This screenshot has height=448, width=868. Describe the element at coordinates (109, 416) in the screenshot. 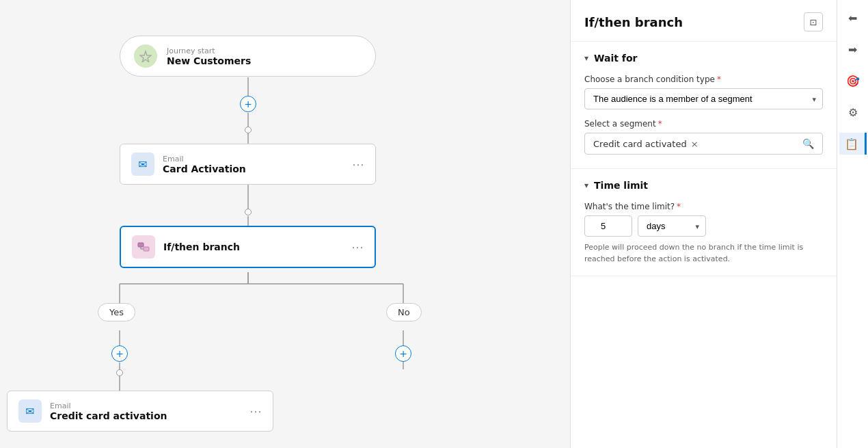

I see `credit-card-title: Credit card activation` at that location.